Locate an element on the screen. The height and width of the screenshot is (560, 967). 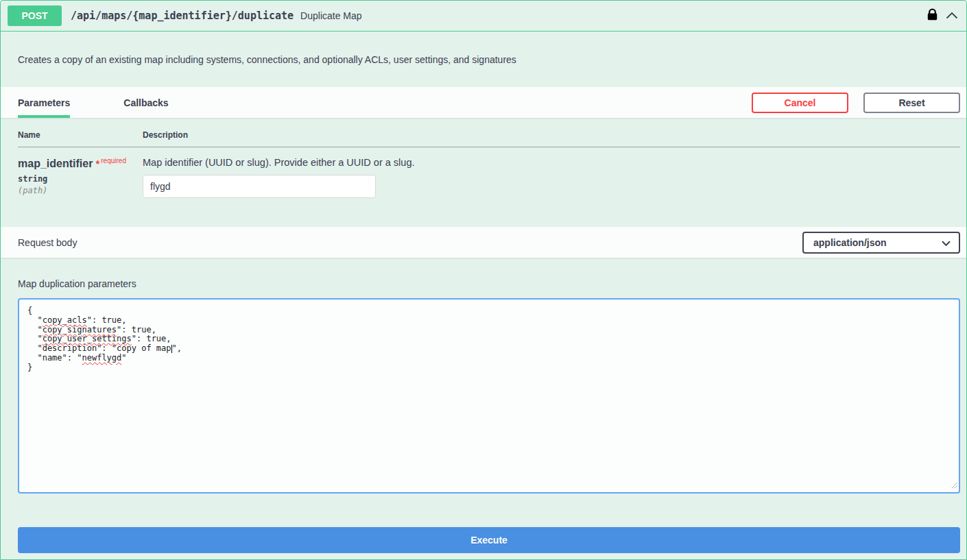
tab-callbacks: Callbacks is located at coordinates (145, 103).